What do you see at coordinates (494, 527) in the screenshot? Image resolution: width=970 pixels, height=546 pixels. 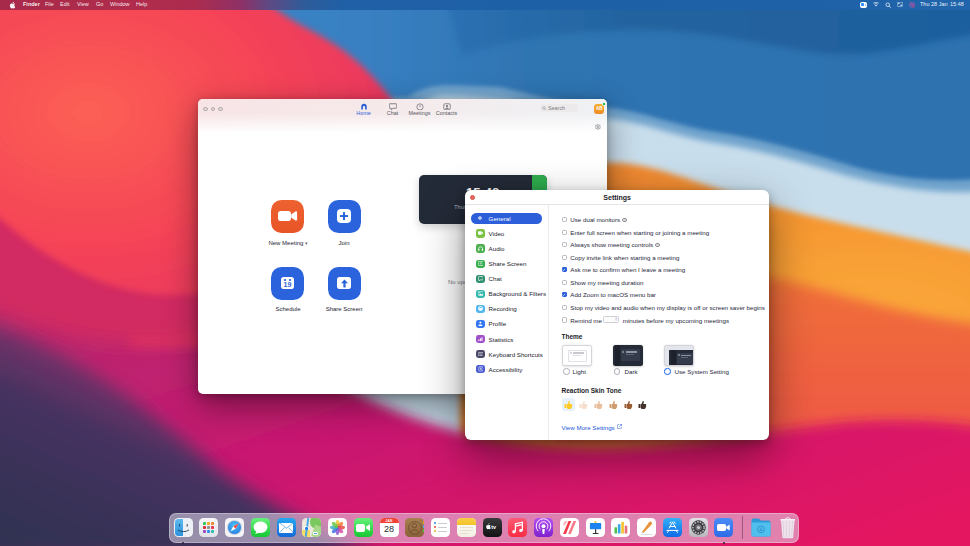 I see `svg-text: tv` at bounding box center [494, 527].